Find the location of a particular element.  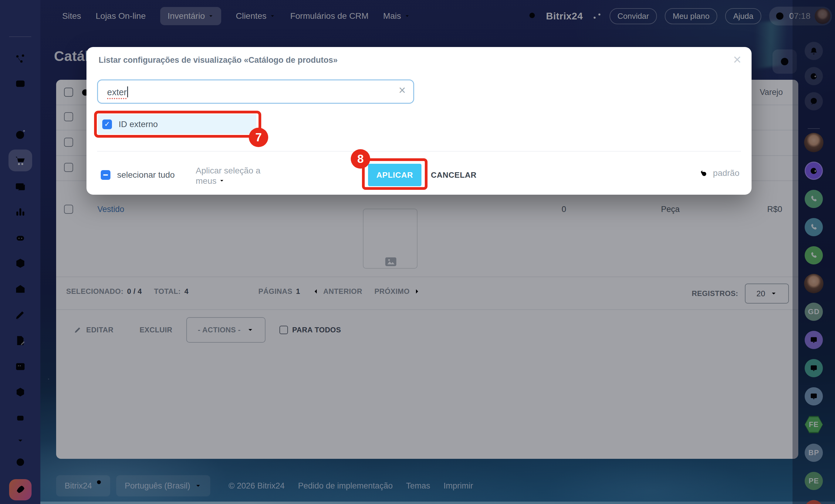

chevron-down-icon is located at coordinates (222, 181).